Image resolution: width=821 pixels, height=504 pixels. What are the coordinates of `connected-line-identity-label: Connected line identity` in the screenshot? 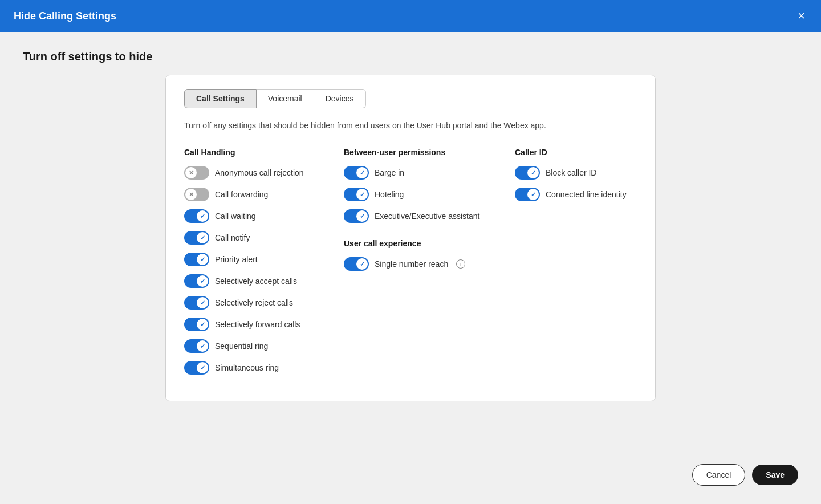 It's located at (586, 194).